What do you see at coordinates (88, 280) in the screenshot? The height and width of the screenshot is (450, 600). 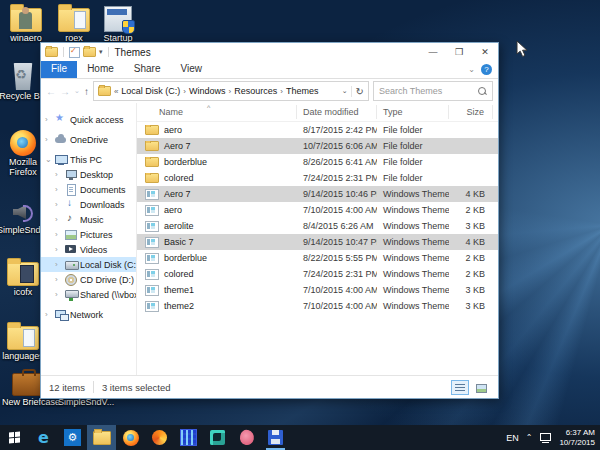 I see `sidebar-item: › CD Drive (D:) J_CCS` at bounding box center [88, 280].